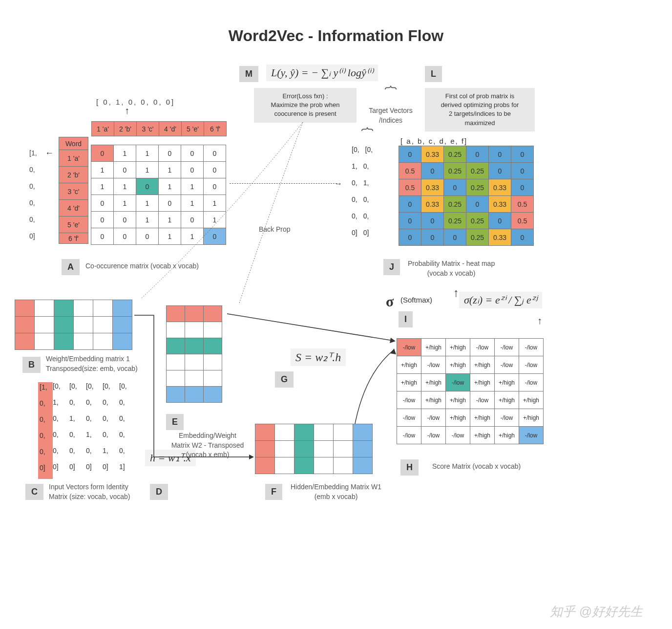  What do you see at coordinates (405, 320) in the screenshot?
I see `tag-i: I` at bounding box center [405, 320].